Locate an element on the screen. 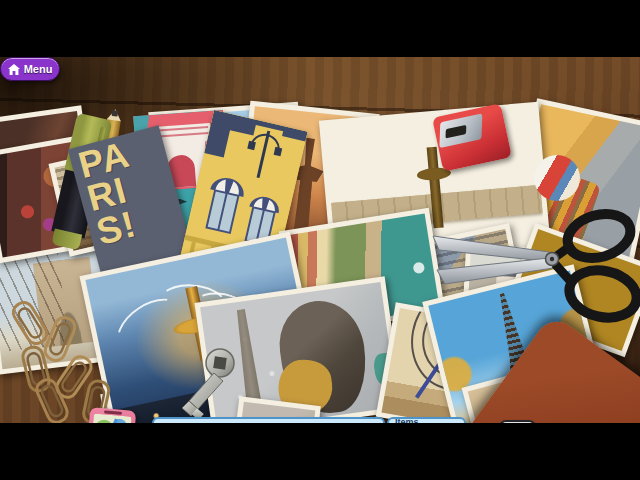 The width and height of the screenshot is (640, 480). paperclip-chain is located at coordinates (67, 360).